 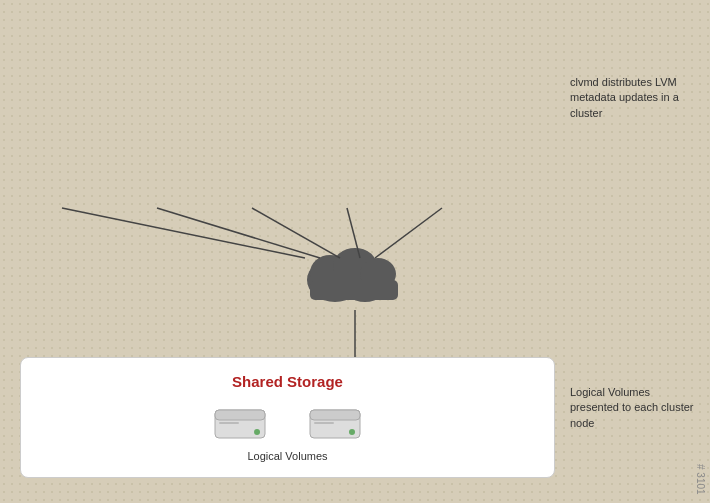 What do you see at coordinates (288, 422) in the screenshot?
I see `drives-row` at bounding box center [288, 422].